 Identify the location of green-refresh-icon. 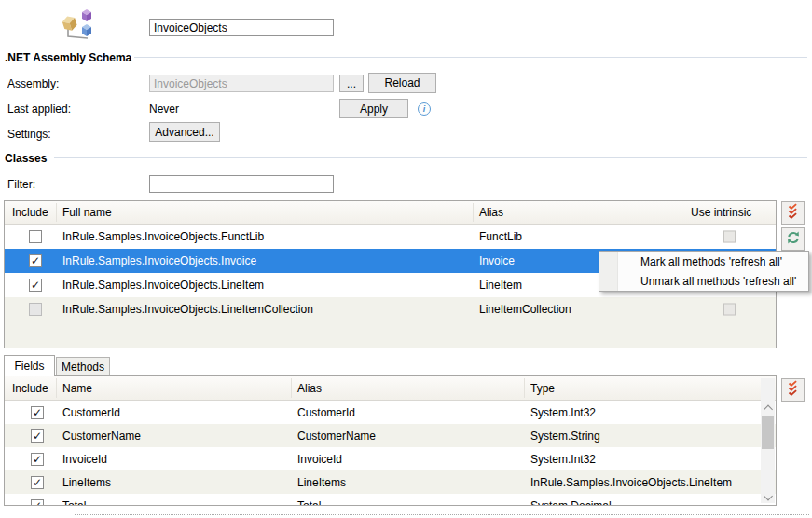
(793, 239).